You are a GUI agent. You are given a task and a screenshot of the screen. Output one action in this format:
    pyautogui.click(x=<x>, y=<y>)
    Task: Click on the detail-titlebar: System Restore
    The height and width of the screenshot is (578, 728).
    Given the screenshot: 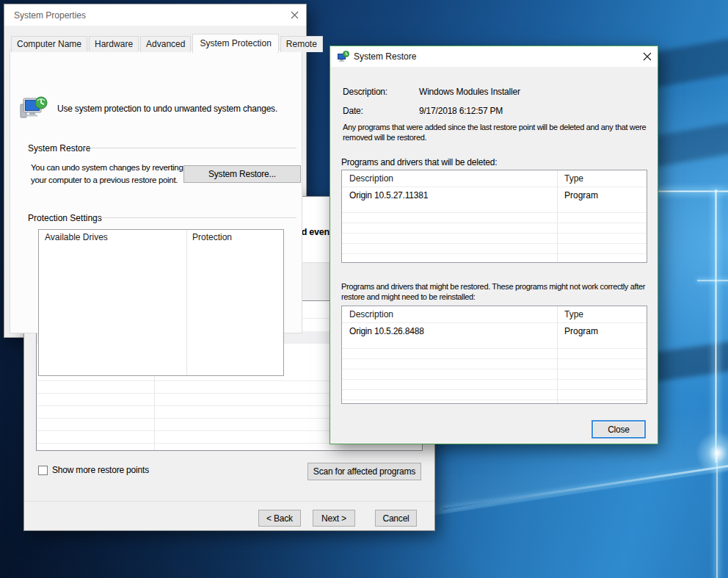 What is the action you would take?
    pyautogui.click(x=494, y=57)
    